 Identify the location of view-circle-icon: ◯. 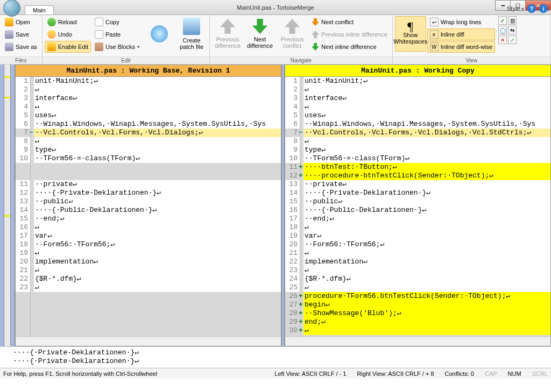
(503, 30).